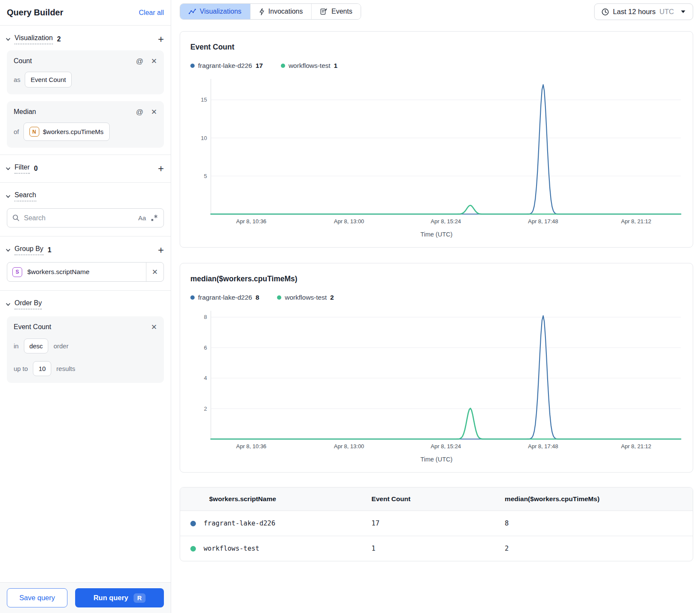 The width and height of the screenshot is (700, 613). What do you see at coordinates (260, 66) in the screenshot?
I see `legend-series-value: 17` at bounding box center [260, 66].